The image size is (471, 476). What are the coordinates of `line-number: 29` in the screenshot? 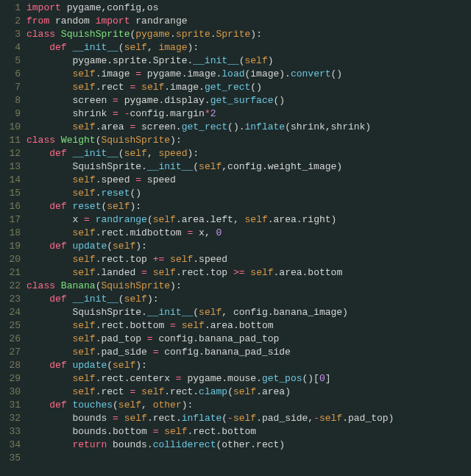 It's located at (10, 379).